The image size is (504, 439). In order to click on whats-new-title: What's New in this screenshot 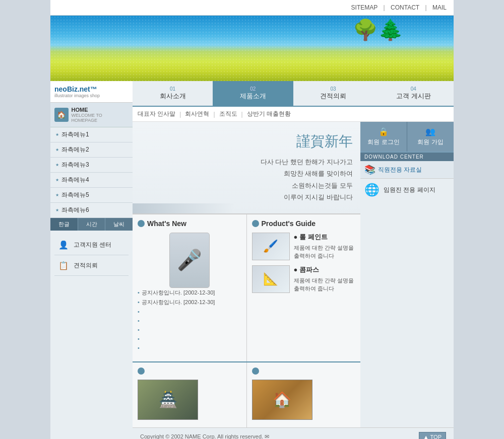, I will do `click(190, 224)`.